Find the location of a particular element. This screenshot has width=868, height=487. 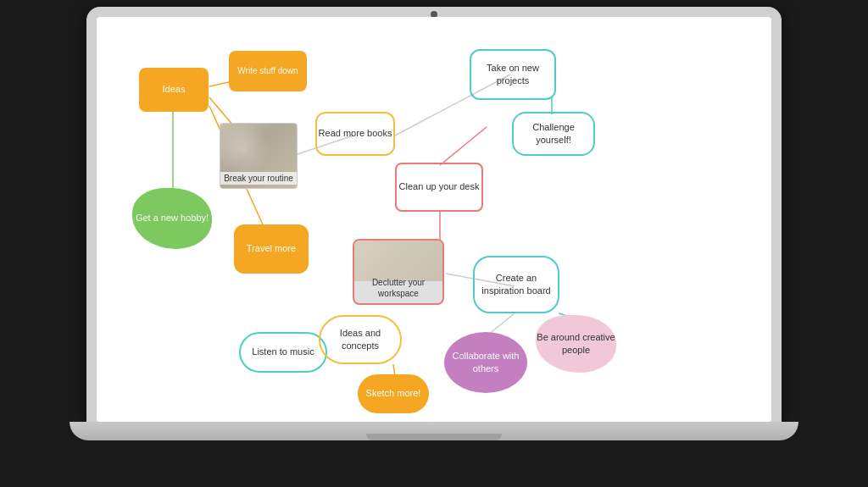

node-be-around: Be around creative people is located at coordinates (576, 344).